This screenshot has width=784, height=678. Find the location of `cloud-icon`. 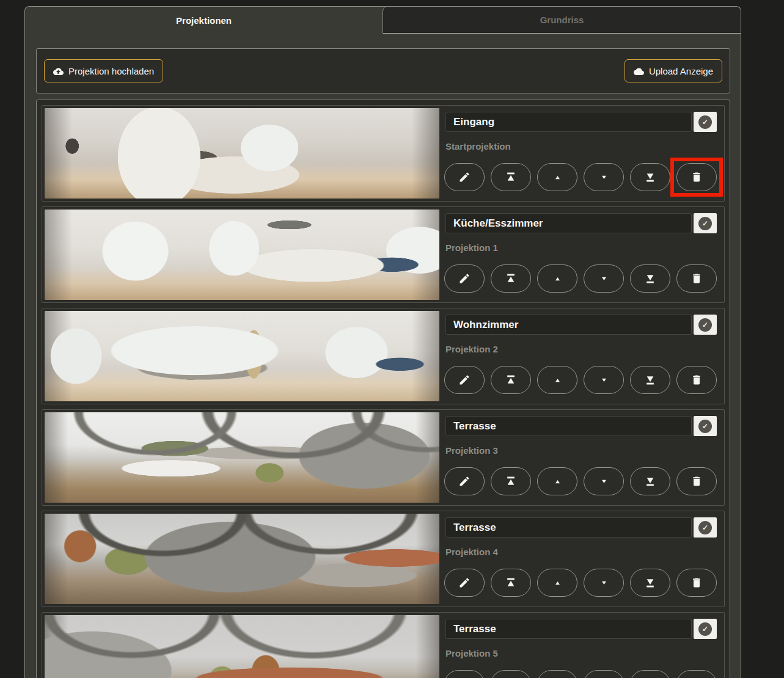

cloud-icon is located at coordinates (639, 71).